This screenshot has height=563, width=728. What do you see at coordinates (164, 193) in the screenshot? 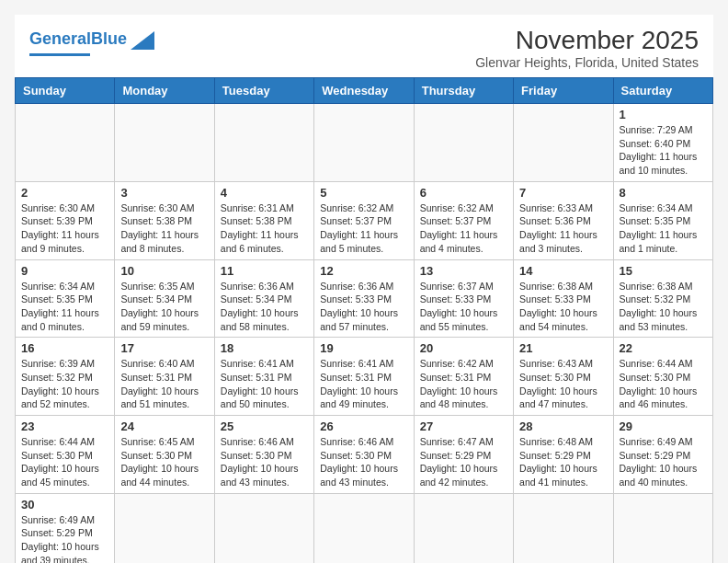
I see `day-number: 3` at bounding box center [164, 193].